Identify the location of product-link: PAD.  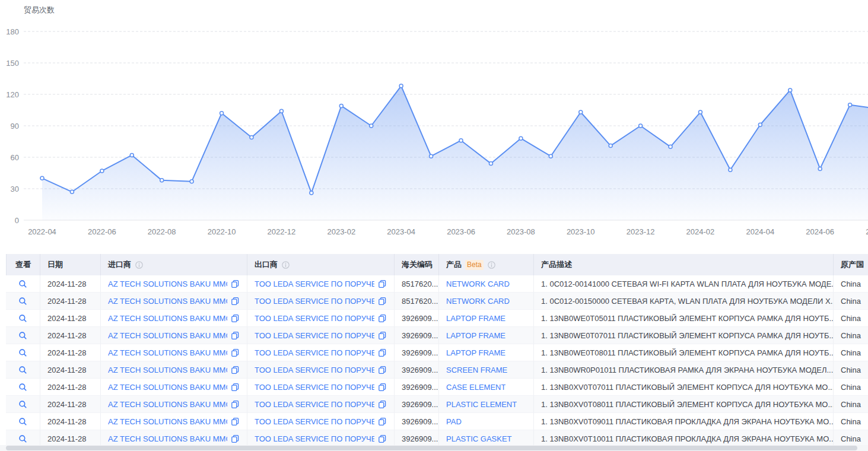
(454, 421).